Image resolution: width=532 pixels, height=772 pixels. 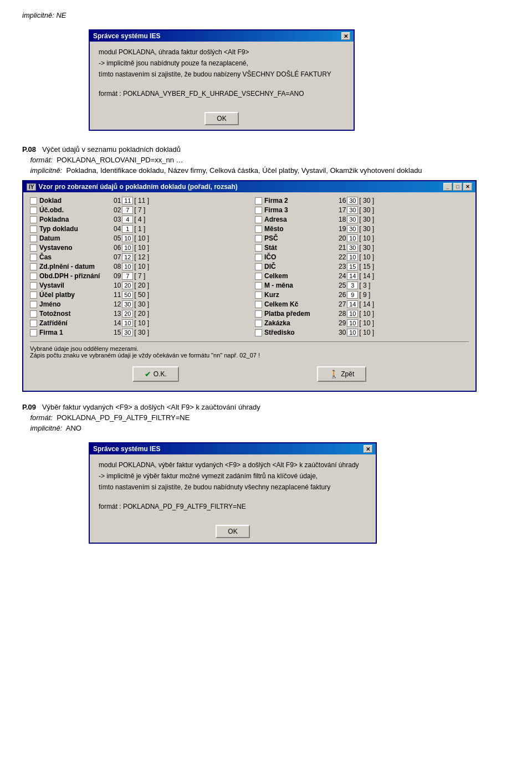 I want to click on field-label: Úč.obd., so click(x=75, y=210).